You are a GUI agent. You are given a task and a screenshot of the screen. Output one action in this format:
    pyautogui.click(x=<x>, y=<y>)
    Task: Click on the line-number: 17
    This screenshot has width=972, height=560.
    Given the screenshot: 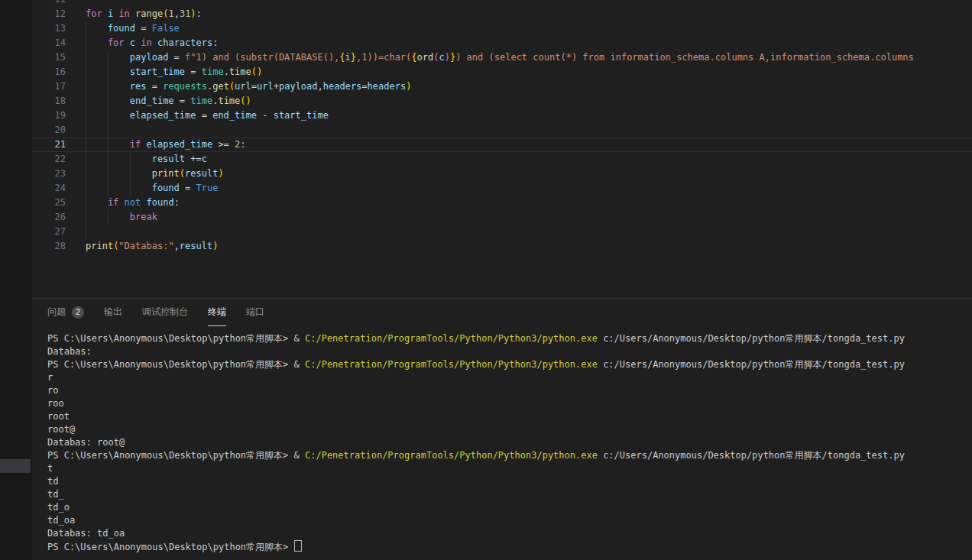 What is the action you would take?
    pyautogui.click(x=49, y=87)
    